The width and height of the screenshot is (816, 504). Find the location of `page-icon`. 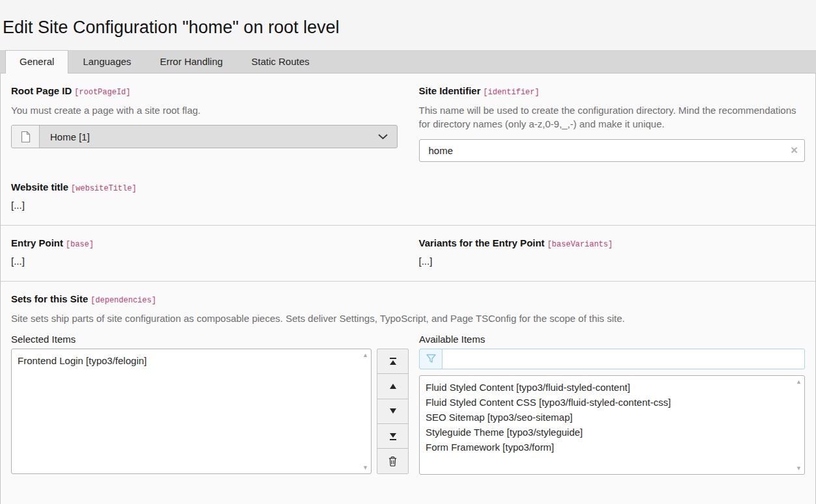

page-icon is located at coordinates (26, 137).